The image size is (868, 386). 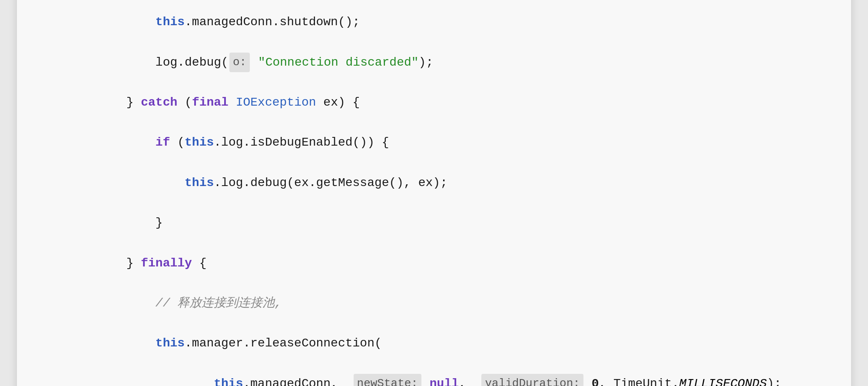 What do you see at coordinates (434, 22) in the screenshot?
I see `line-6: this.managedConn.shutdown();` at bounding box center [434, 22].